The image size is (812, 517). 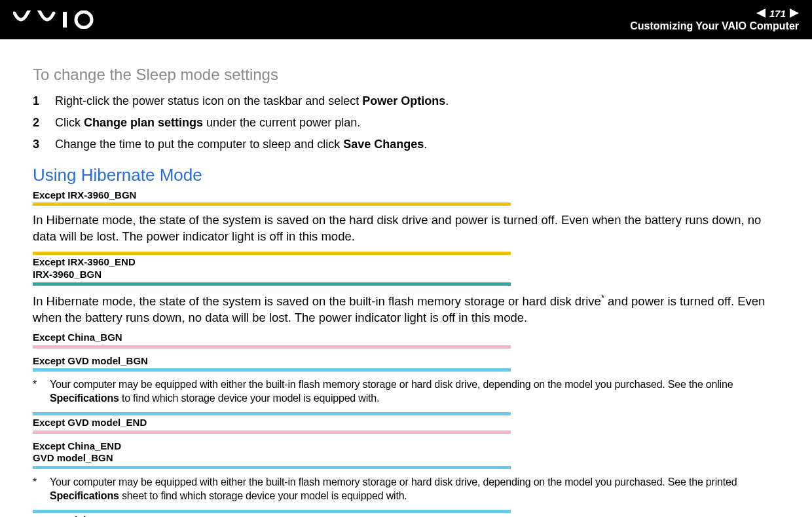 What do you see at coordinates (406, 20) in the screenshot?
I see `header-bar: 171 Customizing Your VAIO Computer` at bounding box center [406, 20].